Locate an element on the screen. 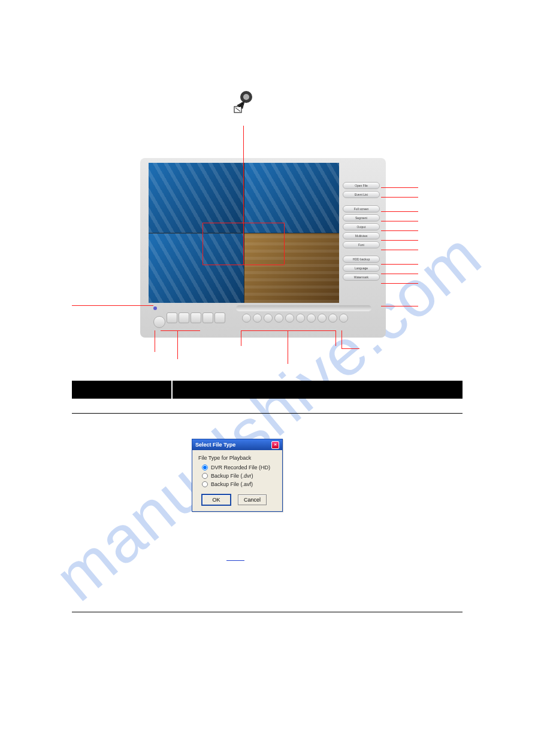 The width and height of the screenshot is (535, 756). radio-backup-dvr: Backup File (.dvr) is located at coordinates (239, 476).